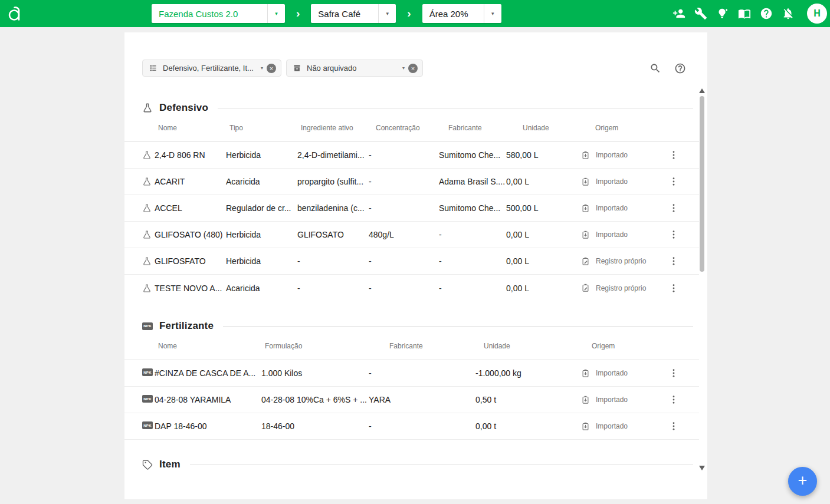 Image resolution: width=830 pixels, height=504 pixels. I want to click on table-row: GLIFOSFATO Herbicida - - - 0,00 L Regist…, so click(412, 262).